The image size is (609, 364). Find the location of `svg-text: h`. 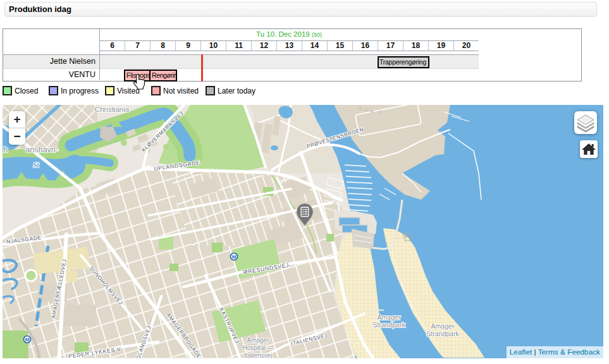

svg-text: h is located at coordinates (6, 150).